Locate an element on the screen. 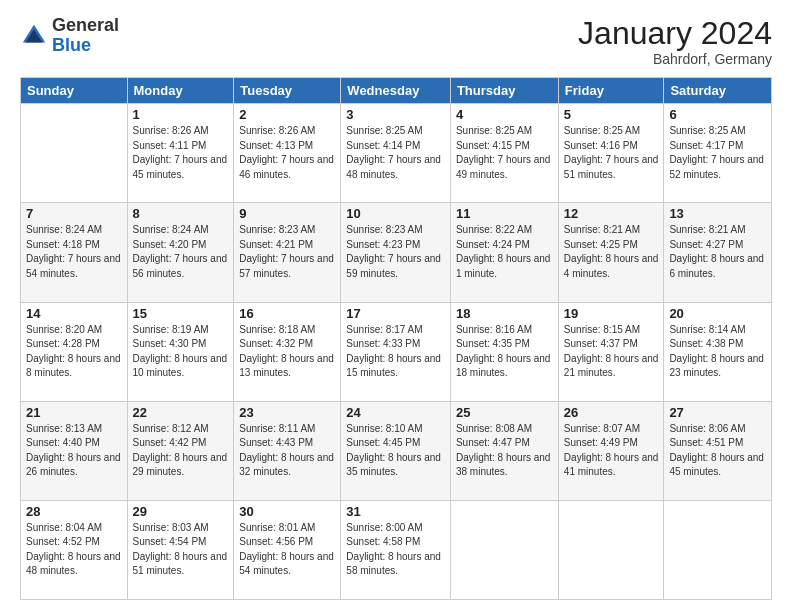 The image size is (792, 612). day-number: 4 is located at coordinates (504, 114).